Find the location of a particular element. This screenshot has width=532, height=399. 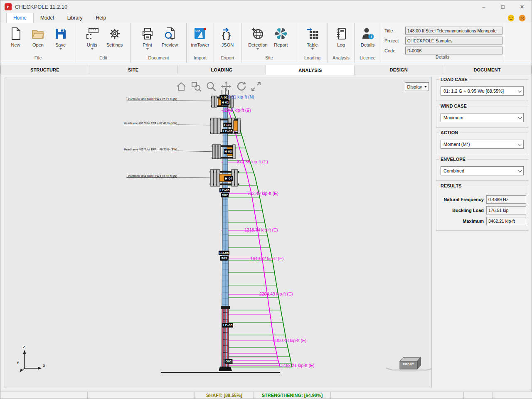

ribbon-spacer is located at coordinates (518, 43).